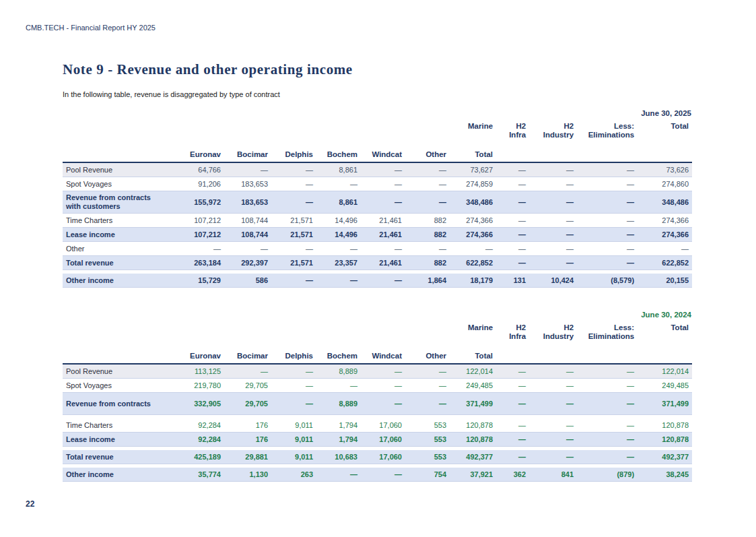 The height and width of the screenshot is (537, 756). Describe the element at coordinates (90, 28) in the screenshot. I see `report-header: CMB.TECH - Financial Report HY 2025` at that location.